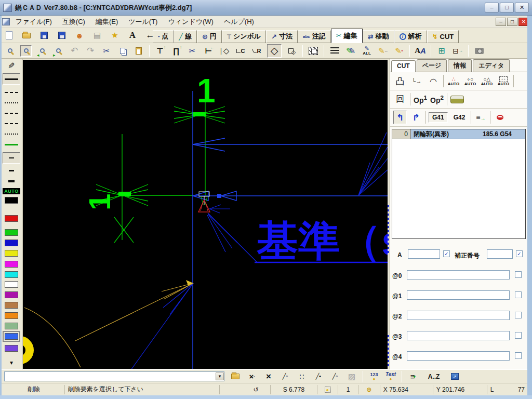 This screenshot has width=532, height=399. Describe the element at coordinates (34, 22) in the screenshot. I see `menu-file: ファイル(F)` at that location.